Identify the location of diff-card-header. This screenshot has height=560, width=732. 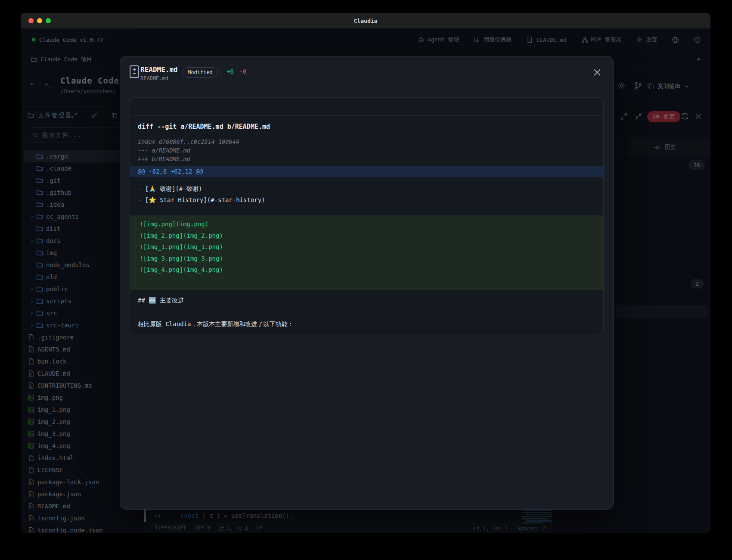
(367, 107).